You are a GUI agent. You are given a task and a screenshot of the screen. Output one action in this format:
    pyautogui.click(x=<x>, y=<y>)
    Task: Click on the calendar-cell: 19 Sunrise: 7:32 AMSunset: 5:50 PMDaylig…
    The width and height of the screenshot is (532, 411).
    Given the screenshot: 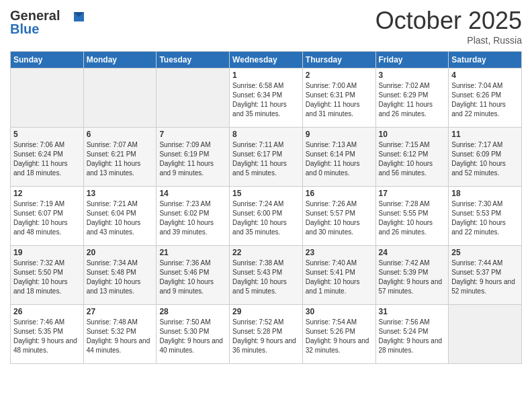 What is the action you would take?
    pyautogui.click(x=47, y=275)
    